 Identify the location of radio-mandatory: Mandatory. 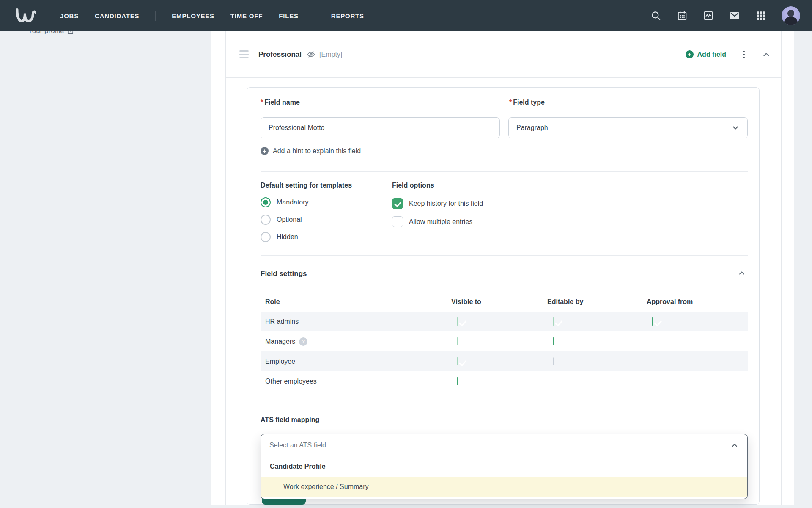
(285, 202).